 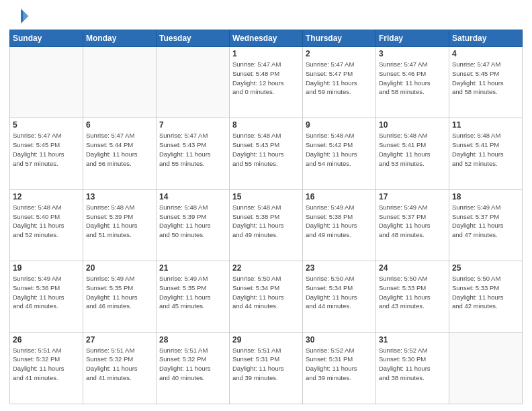 I want to click on day-cell: 20Sunrise: 5:49 AMSunset: 5:35 PMDayligh…, so click(x=120, y=297).